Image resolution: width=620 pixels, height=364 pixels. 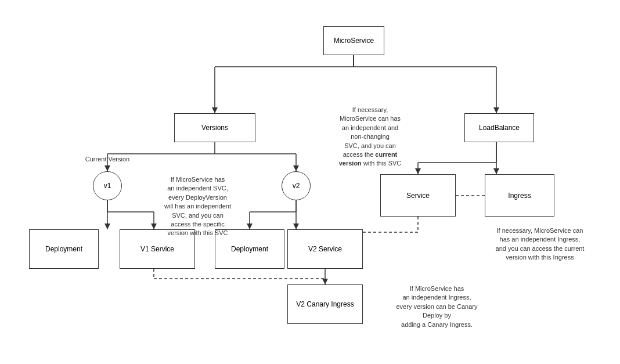 What do you see at coordinates (437, 307) in the screenshot?
I see `note-canary: If MicroService hasan independent Ingres…` at bounding box center [437, 307].